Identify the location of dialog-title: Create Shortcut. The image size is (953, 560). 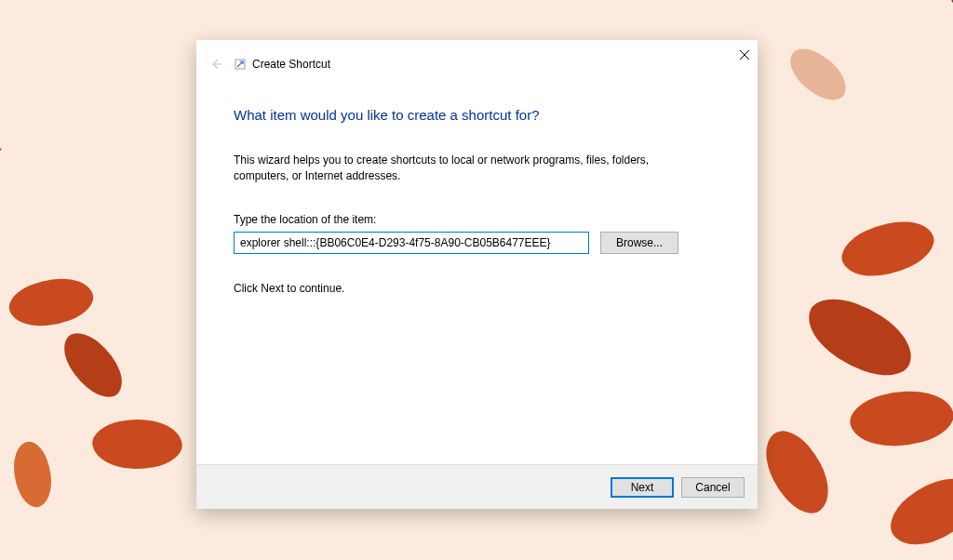
(291, 64).